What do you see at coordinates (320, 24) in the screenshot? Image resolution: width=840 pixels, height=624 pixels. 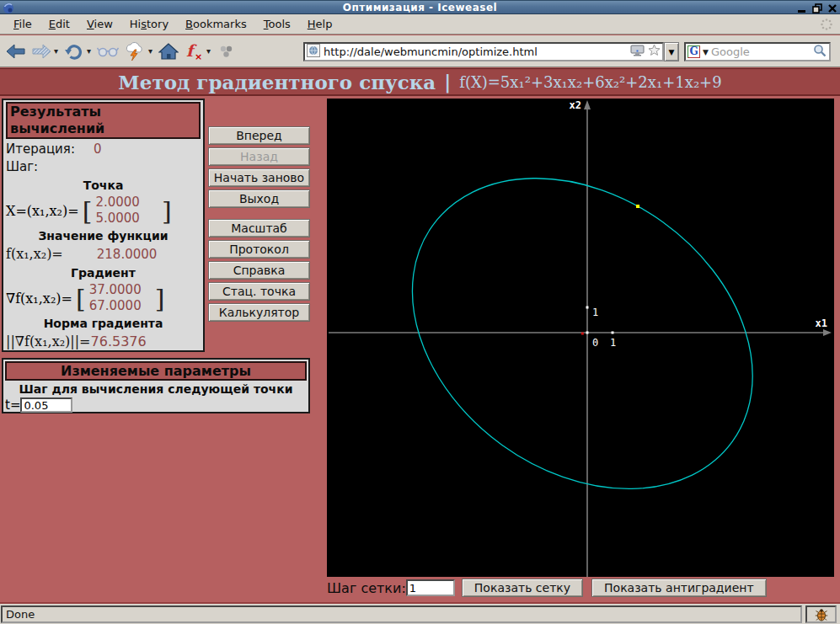 I see `menu-help: Help` at bounding box center [320, 24].